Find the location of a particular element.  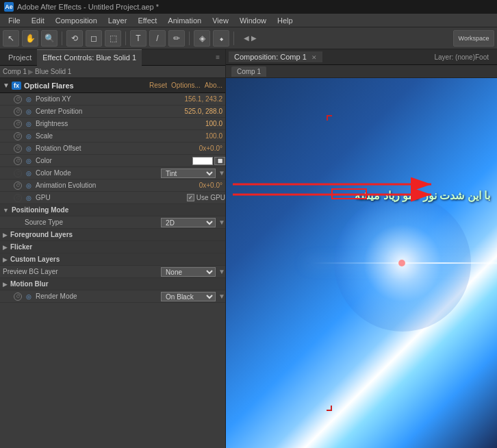

color-mode-dropdown: Tint is located at coordinates (188, 173).